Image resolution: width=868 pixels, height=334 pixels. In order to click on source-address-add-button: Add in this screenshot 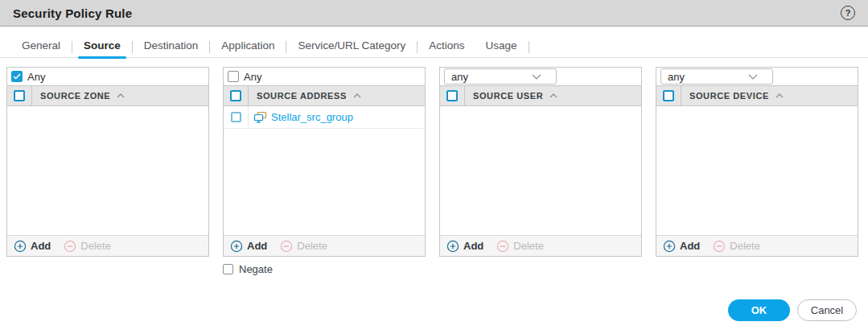, I will do `click(249, 246)`.